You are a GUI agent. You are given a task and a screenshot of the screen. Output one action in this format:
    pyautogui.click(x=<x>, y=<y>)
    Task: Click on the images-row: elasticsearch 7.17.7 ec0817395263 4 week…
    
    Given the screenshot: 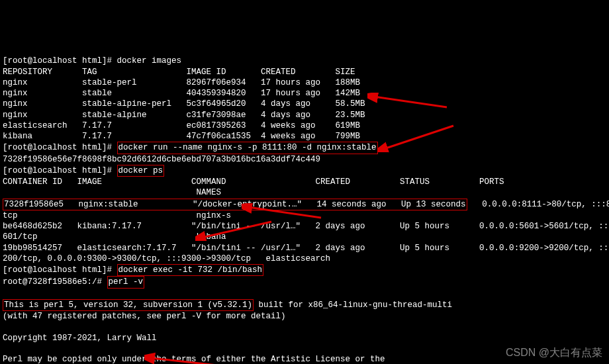 What is the action you would take?
    pyautogui.click(x=181, y=126)
    